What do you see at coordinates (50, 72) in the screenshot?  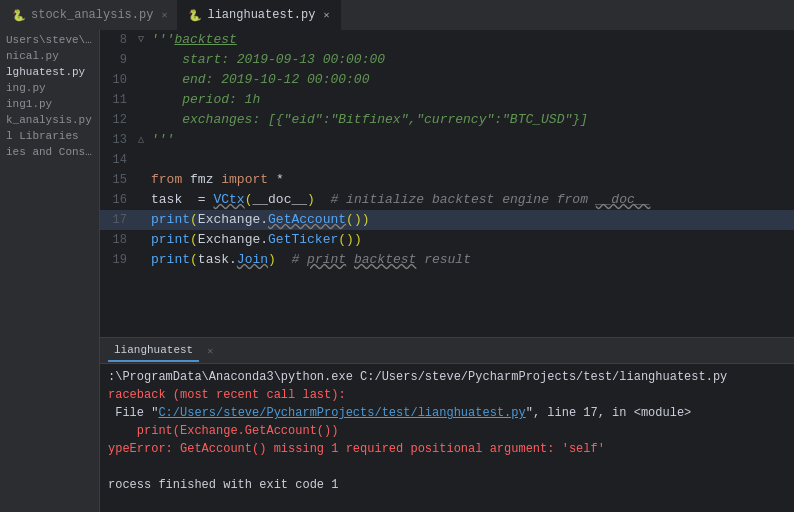 I see `sidebar-item-2: lghuatest.py` at bounding box center [50, 72].